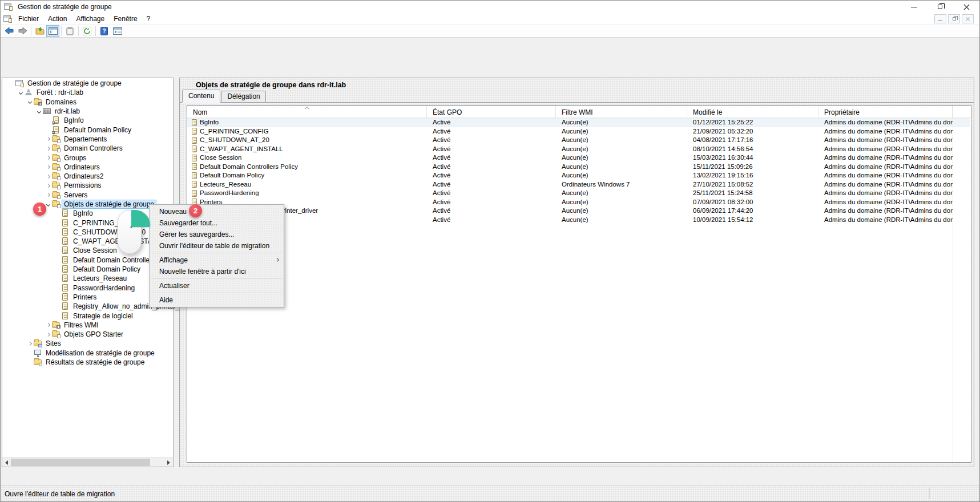 The height and width of the screenshot is (502, 980). I want to click on tree-item-label: Ordinateurs2, so click(83, 176).